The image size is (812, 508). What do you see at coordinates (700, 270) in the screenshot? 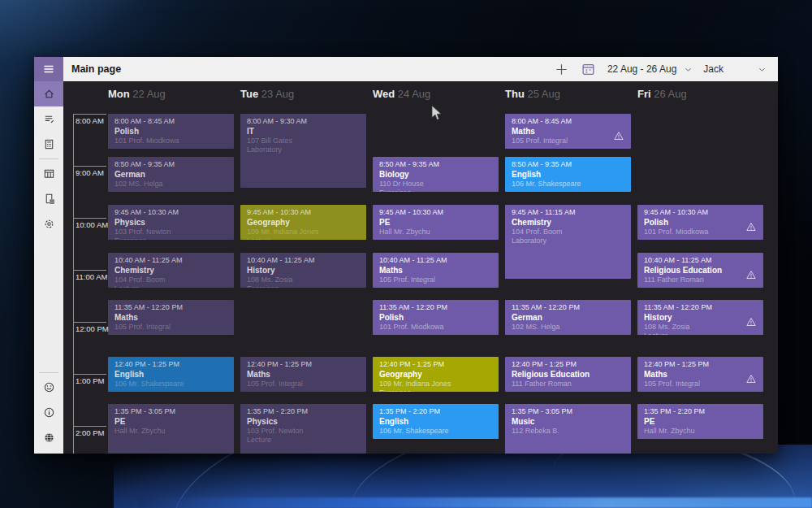
I see `event-card: 10:40 AM - 11:25 AM Religious Education …` at bounding box center [700, 270].